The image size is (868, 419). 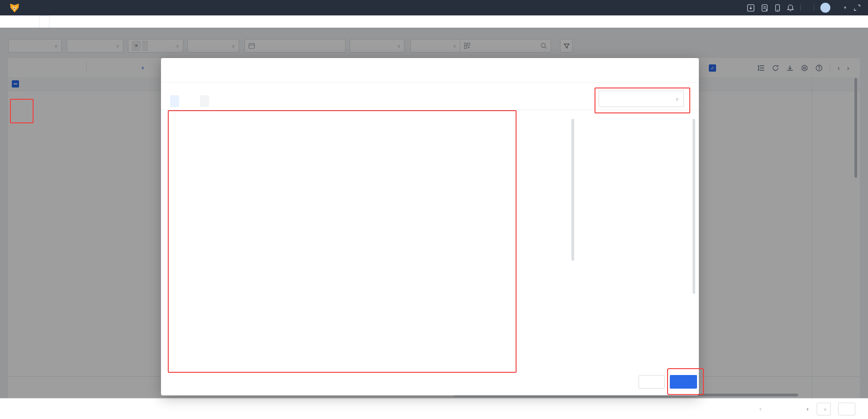 What do you see at coordinates (434, 22) in the screenshot?
I see `page-tabs` at bounding box center [434, 22].